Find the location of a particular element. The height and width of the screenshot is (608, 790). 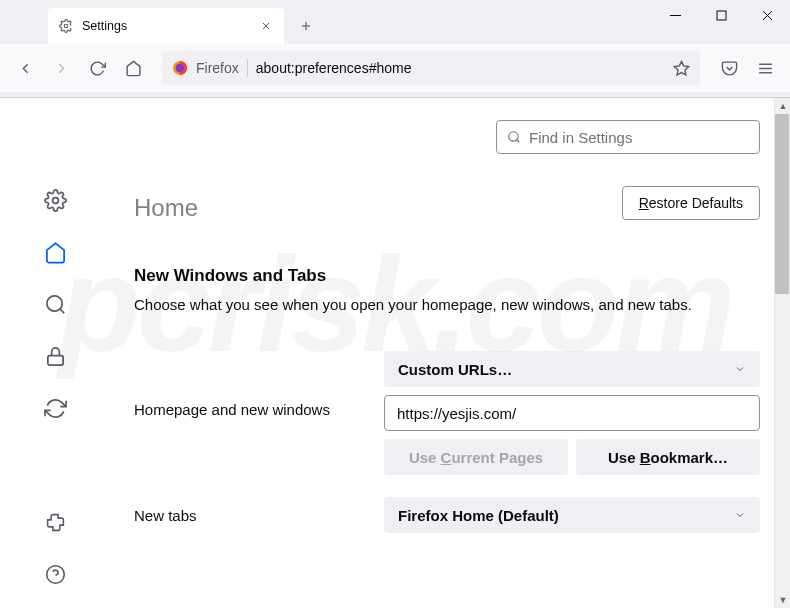

urlbar-divider is located at coordinates (248, 68).